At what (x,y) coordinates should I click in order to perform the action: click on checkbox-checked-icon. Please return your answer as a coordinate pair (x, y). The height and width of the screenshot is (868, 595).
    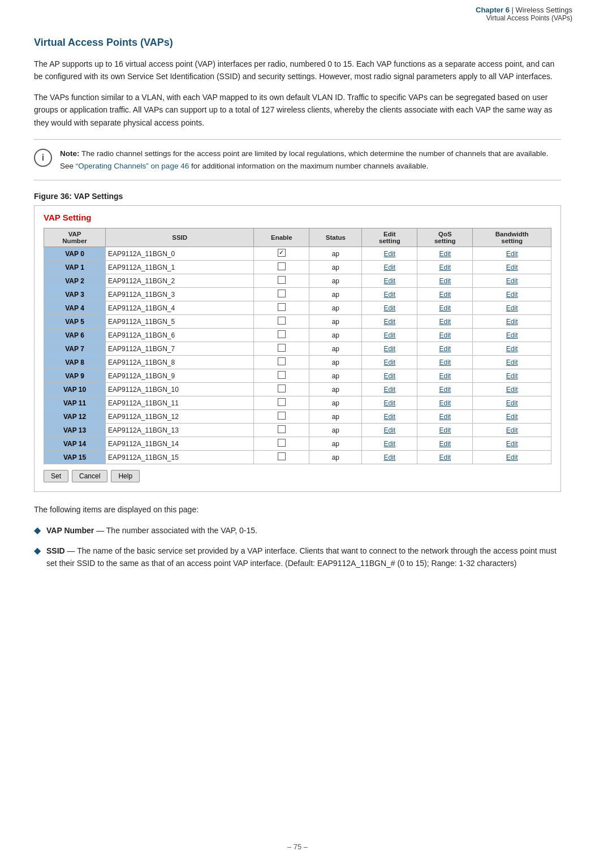
    Looking at the image, I should click on (282, 253).